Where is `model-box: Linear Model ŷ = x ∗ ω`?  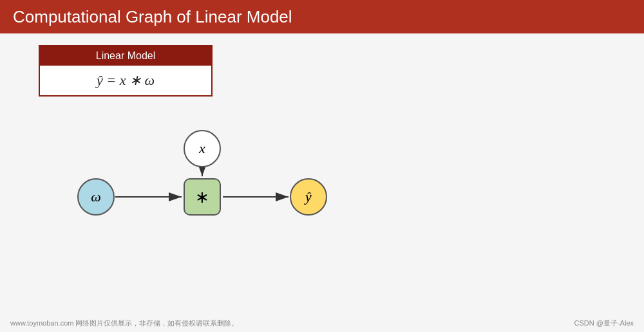 model-box: Linear Model ŷ = x ∗ ω is located at coordinates (126, 71).